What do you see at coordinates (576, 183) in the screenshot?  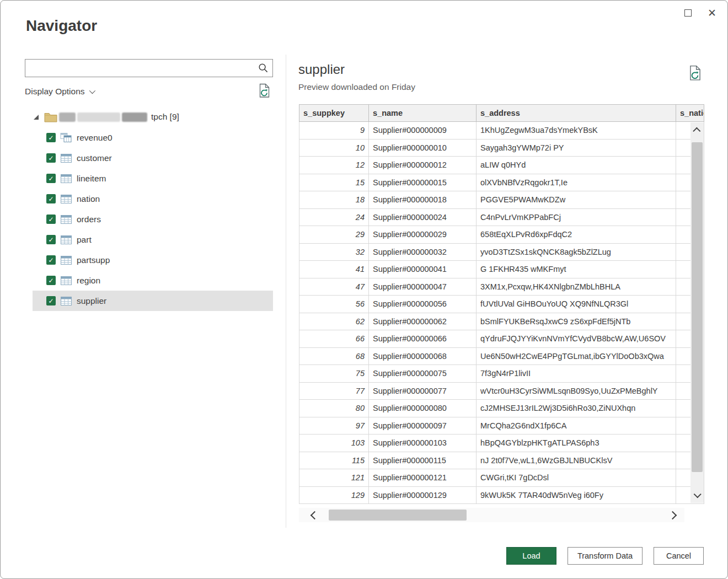 I see `table-cell: olXVbNBfVzRqgokr1T,Ie` at bounding box center [576, 183].